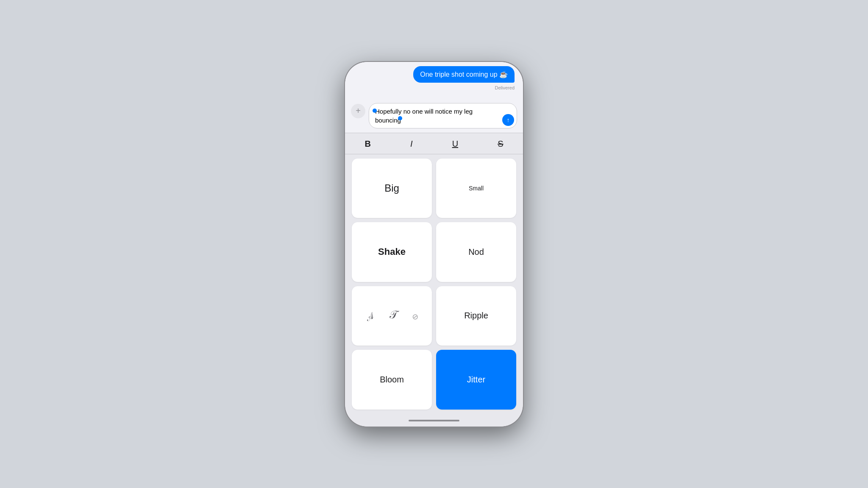 The height and width of the screenshot is (488, 868). Describe the element at coordinates (464, 75) in the screenshot. I see `bubble-text: One triple shot coming up ☕` at that location.